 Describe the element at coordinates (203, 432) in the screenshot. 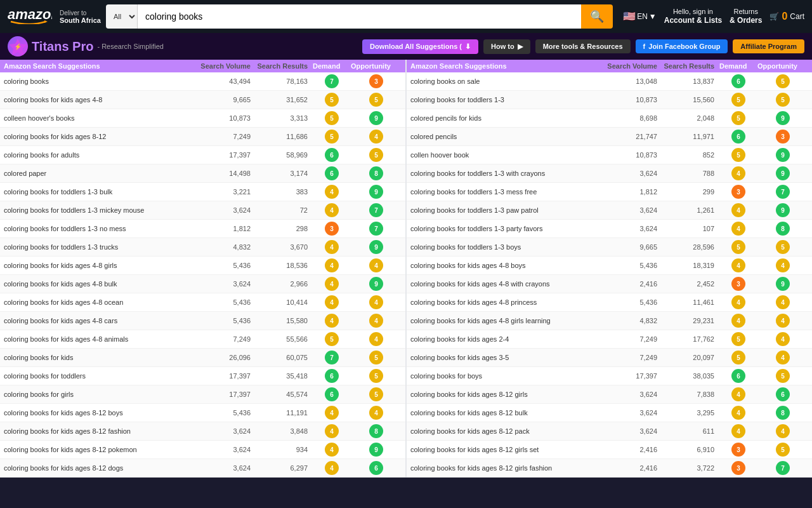

I see `table-row: coloring books for kids ages 8-12 fashio…` at that location.